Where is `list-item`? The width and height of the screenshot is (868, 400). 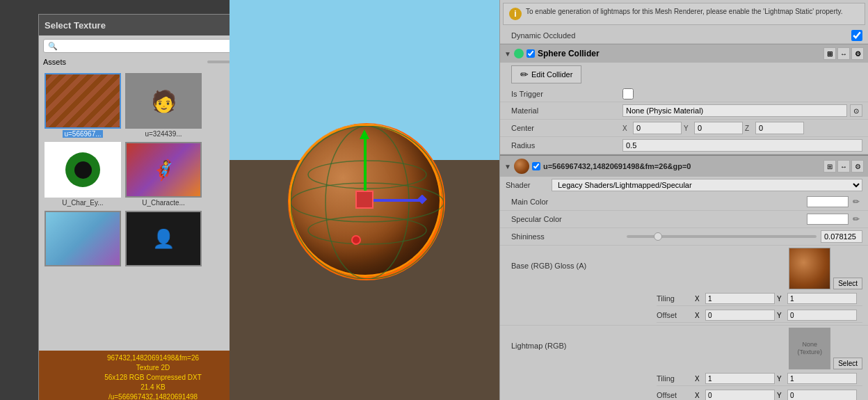
list-item is located at coordinates (83, 239).